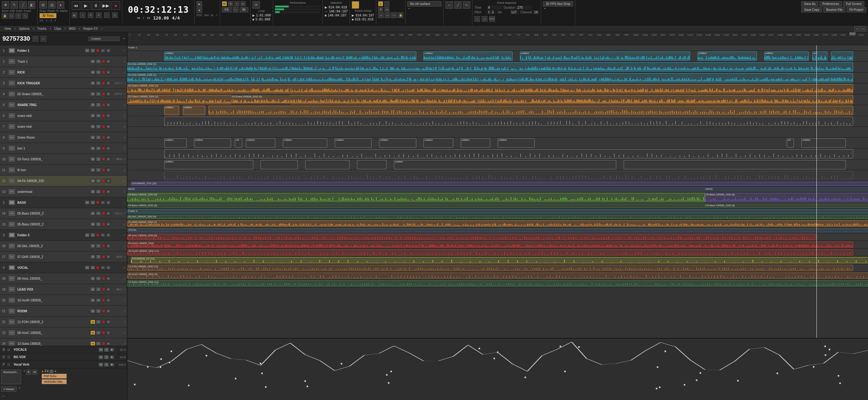 This screenshot has height=400, width=868. Describe the element at coordinates (498, 261) in the screenshot. I see `track-lane: ZOOM0005_LR (14)` at that location.